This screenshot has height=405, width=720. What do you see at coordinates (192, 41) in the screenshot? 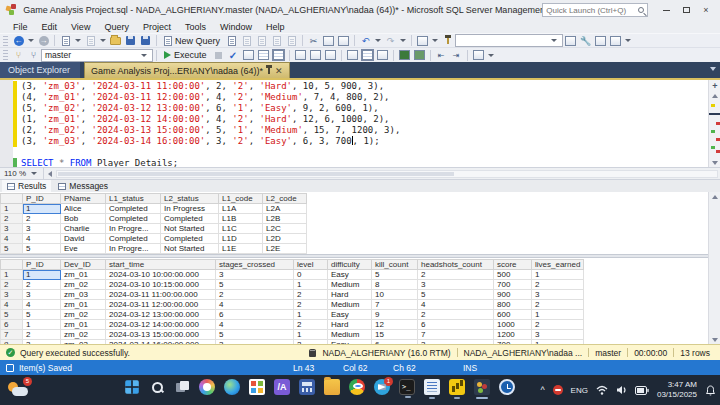
I see `new-query-button: New Query` at bounding box center [192, 41].